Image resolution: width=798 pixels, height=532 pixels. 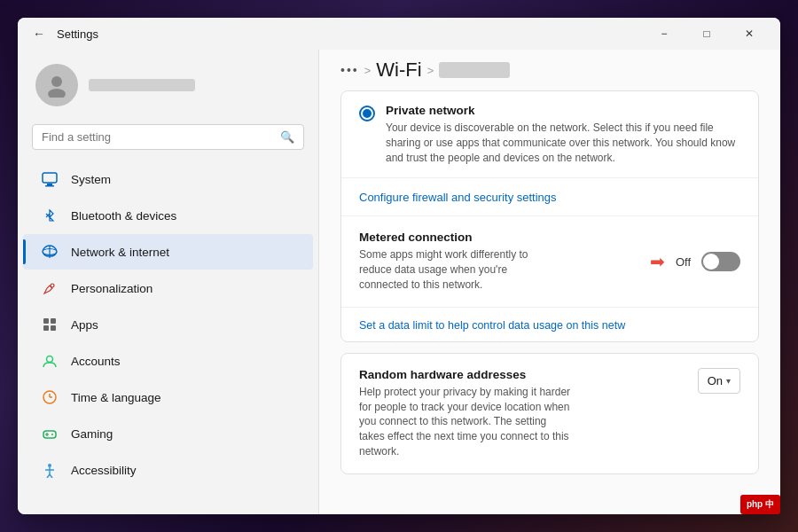 What do you see at coordinates (563, 135) in the screenshot?
I see `private-network-info: Private network Your device is discovera…` at bounding box center [563, 135].